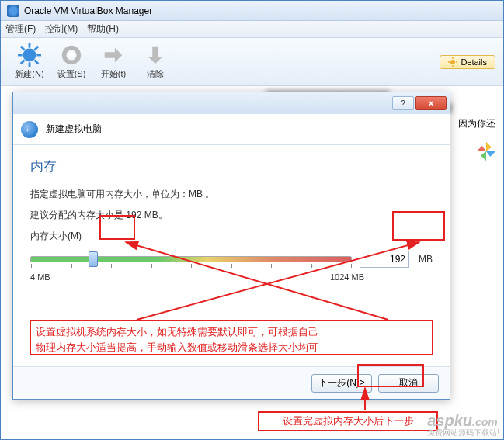 This screenshot has width=504, height=440. Describe the element at coordinates (403, 103) in the screenshot. I see `help-button: ?` at that location.